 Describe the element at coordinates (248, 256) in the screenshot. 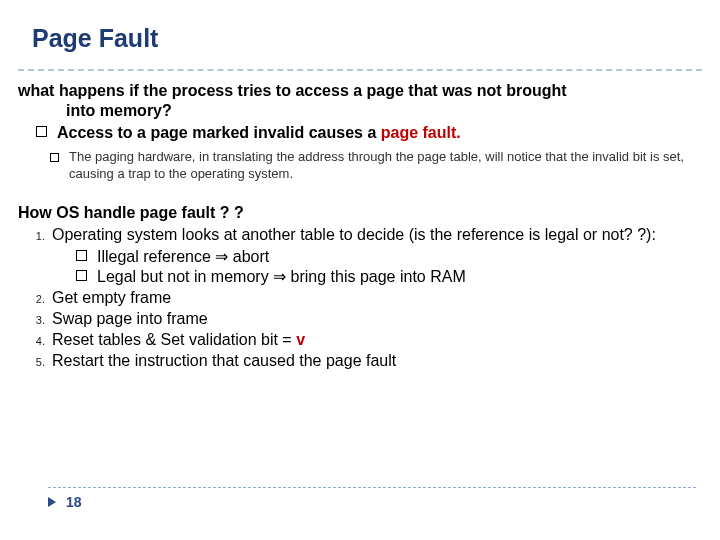

I see `s1a-post: abort` at that location.